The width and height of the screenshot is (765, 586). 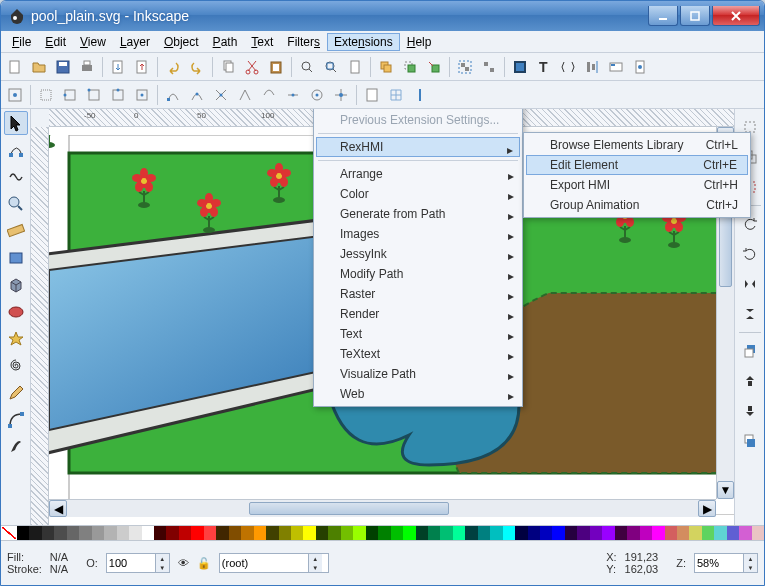 I want to click on tb-ungroup, so click(x=489, y=67).